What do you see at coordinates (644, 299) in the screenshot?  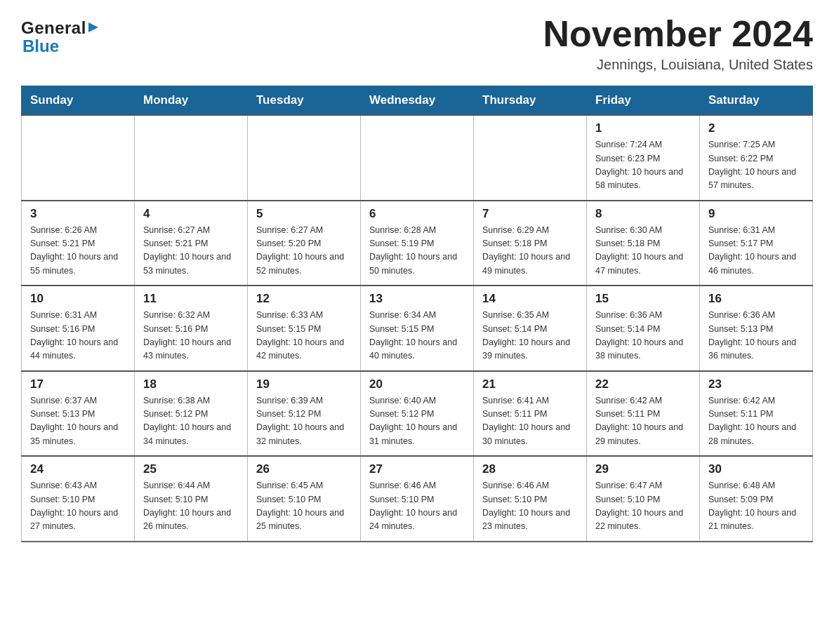 I see `day-number: 15` at bounding box center [644, 299].